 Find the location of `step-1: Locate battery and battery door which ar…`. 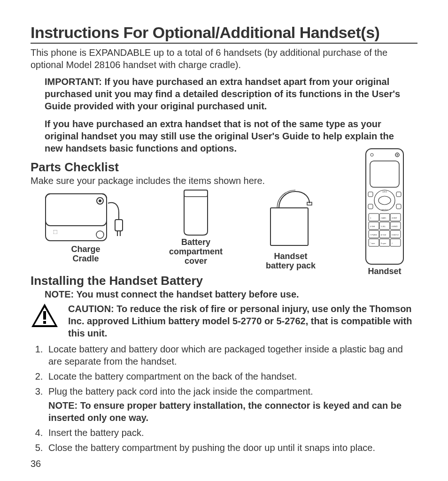

step-1: Locate battery and battery door which ar… is located at coordinates (232, 355).